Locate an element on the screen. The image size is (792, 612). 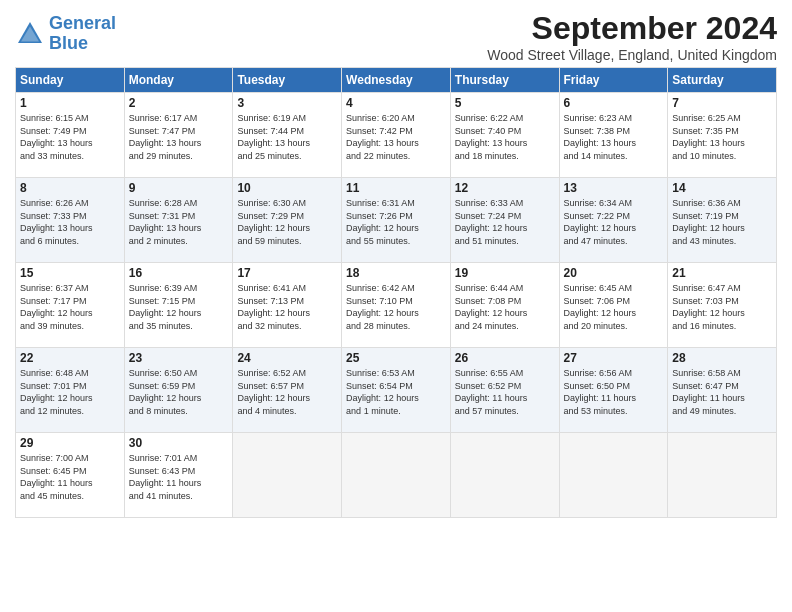
day-number: 8 is located at coordinates (70, 188).